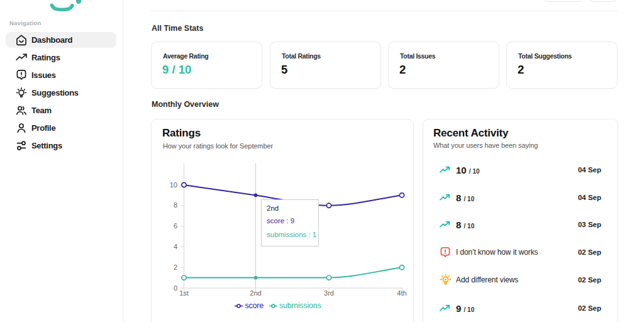  I want to click on svg-text: 4, so click(175, 247).